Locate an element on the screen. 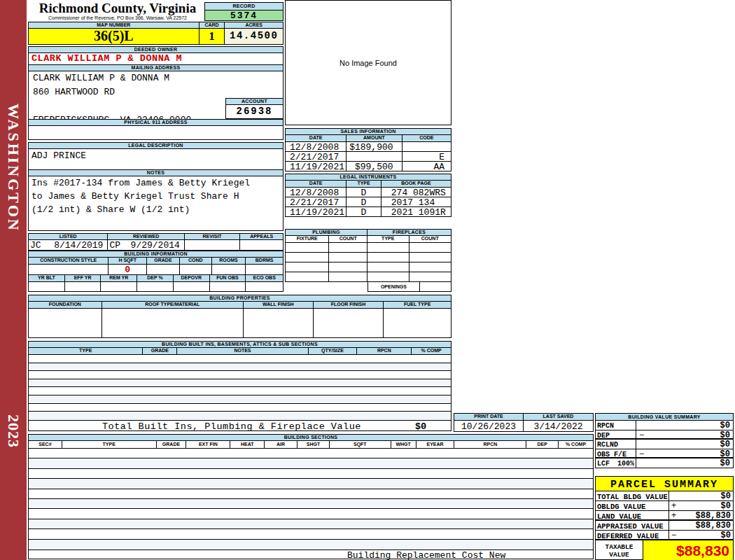 This screenshot has height=560, width=735. sec-col-type: TYPE is located at coordinates (109, 444).